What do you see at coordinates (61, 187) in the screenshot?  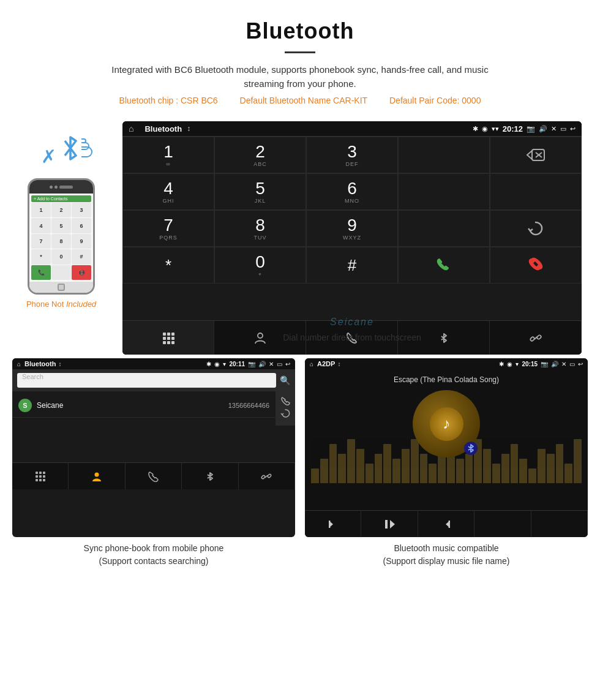 I see `phone-dots` at bounding box center [61, 187].